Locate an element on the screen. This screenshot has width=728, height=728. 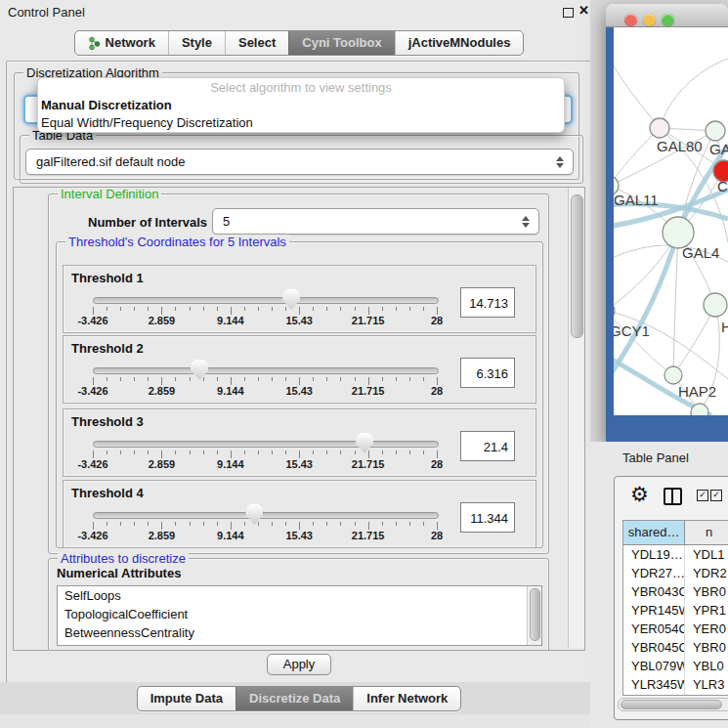
minimize-traffic-light is located at coordinates (649, 20).